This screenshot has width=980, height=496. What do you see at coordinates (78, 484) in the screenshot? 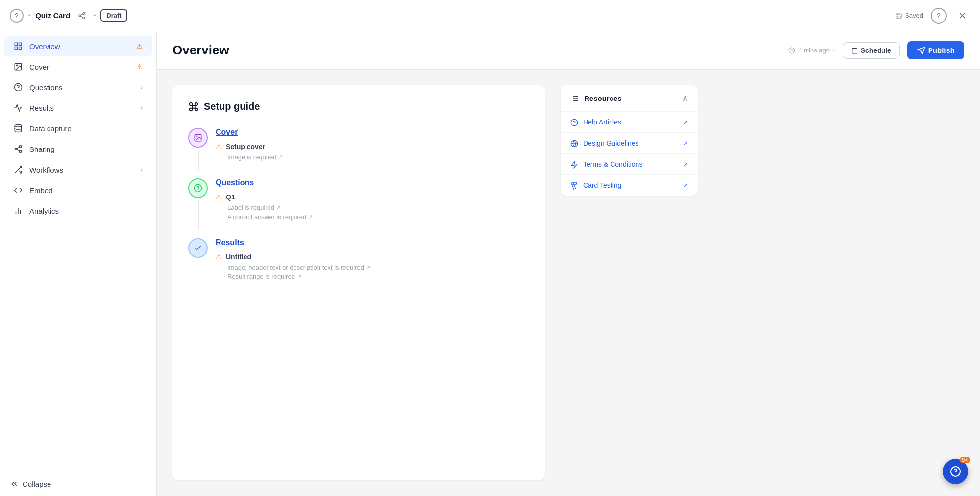
I see `collapse-button: Collapse` at bounding box center [78, 484].